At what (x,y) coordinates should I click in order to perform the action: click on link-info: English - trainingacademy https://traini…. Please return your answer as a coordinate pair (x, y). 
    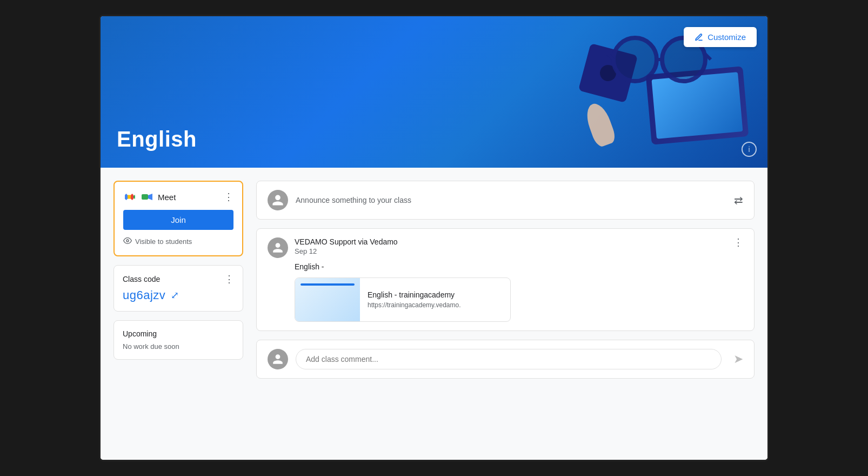
    Looking at the image, I should click on (414, 300).